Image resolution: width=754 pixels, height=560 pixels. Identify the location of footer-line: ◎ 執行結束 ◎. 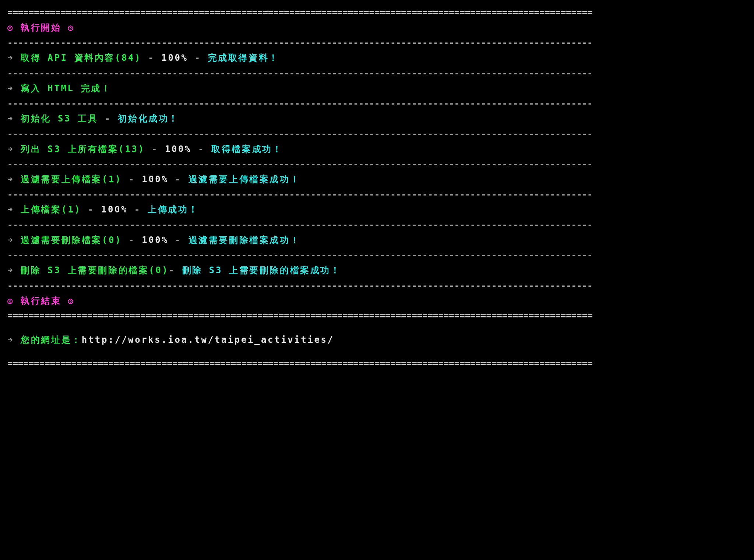
(377, 301).